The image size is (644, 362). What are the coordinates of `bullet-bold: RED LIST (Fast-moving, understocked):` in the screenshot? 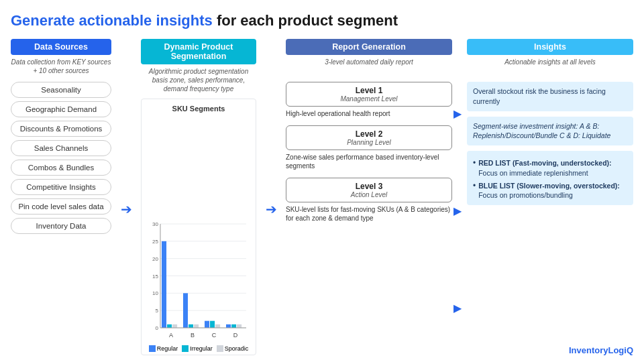 It's located at (545, 163).